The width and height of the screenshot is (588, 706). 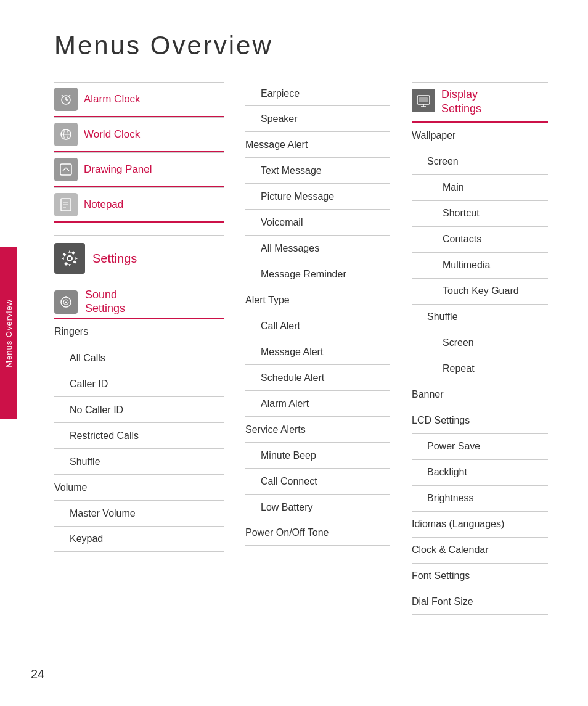 What do you see at coordinates (480, 265) in the screenshot?
I see `multimedia-item: Multimedia` at bounding box center [480, 265].